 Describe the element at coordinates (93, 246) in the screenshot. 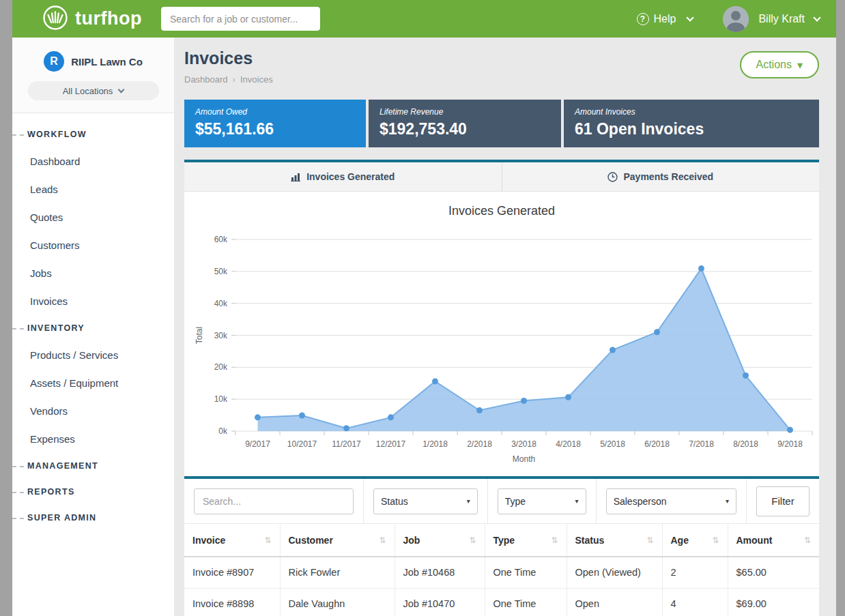

I see `sidebar-item-customers: Customers` at that location.